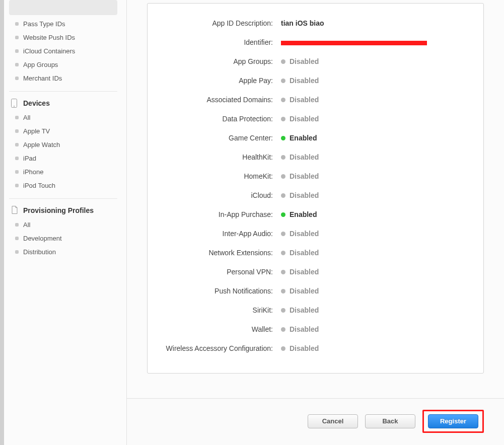 The height and width of the screenshot is (445, 504). Describe the element at coordinates (2, 222) in the screenshot. I see `window-left-border` at that location.